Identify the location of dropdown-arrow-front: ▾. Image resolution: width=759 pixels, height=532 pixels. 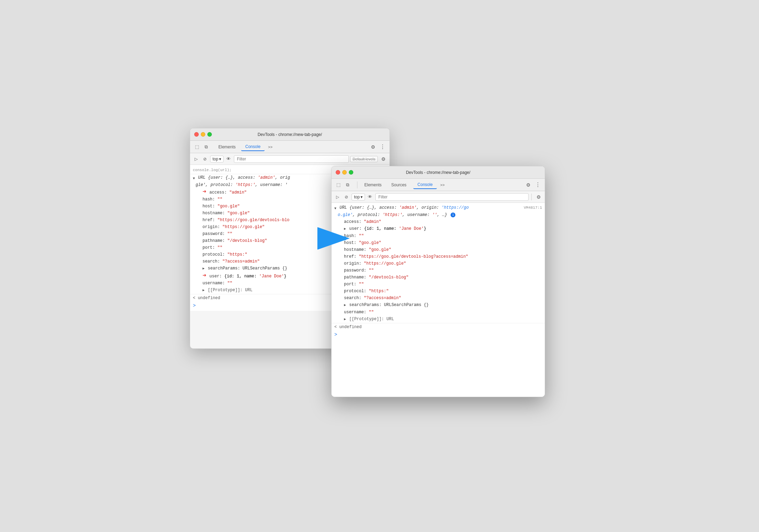
(362, 197).